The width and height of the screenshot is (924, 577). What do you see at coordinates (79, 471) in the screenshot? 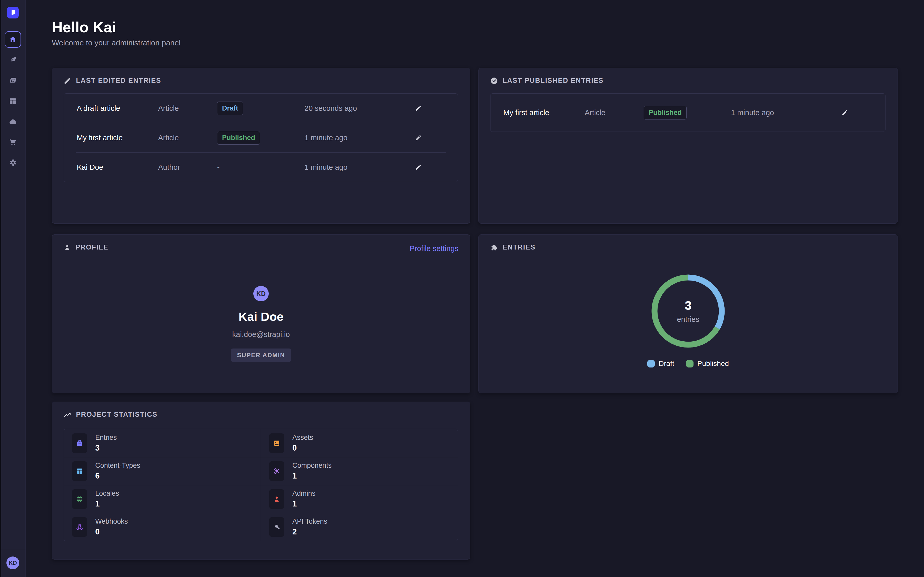
I see `content-types-icon` at bounding box center [79, 471].